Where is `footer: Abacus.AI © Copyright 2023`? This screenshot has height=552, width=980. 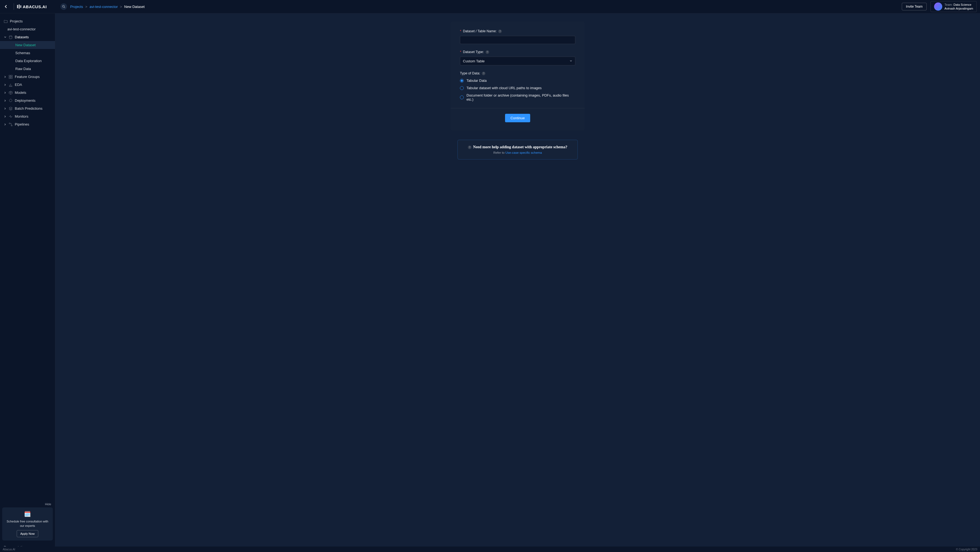
footer: Abacus.AI © Copyright 2023 is located at coordinates (490, 549).